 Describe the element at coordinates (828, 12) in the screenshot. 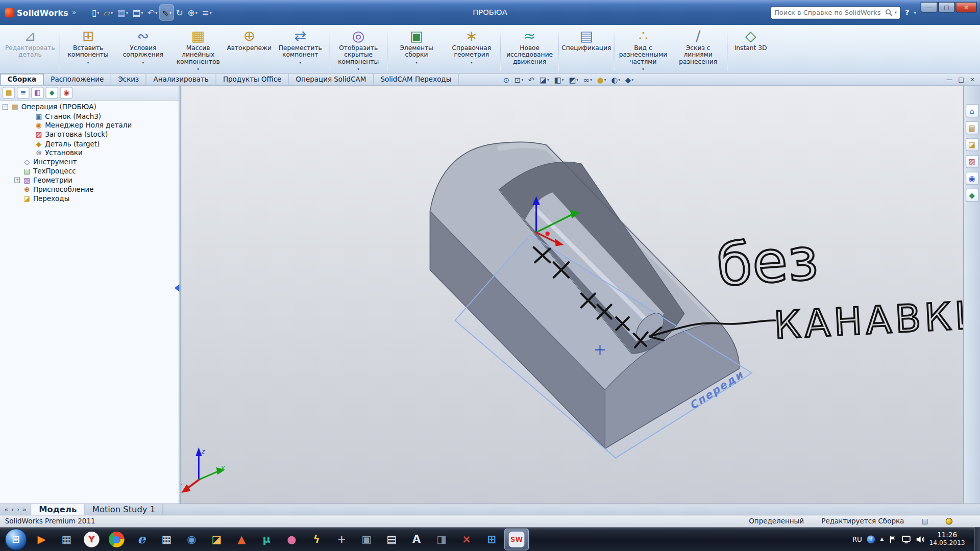

I see `search-input` at that location.